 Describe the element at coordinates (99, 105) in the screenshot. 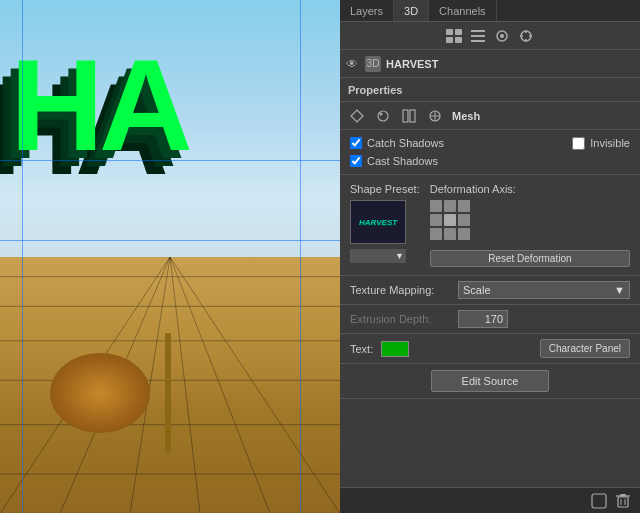

I see `canvas-3d-text: HA` at that location.